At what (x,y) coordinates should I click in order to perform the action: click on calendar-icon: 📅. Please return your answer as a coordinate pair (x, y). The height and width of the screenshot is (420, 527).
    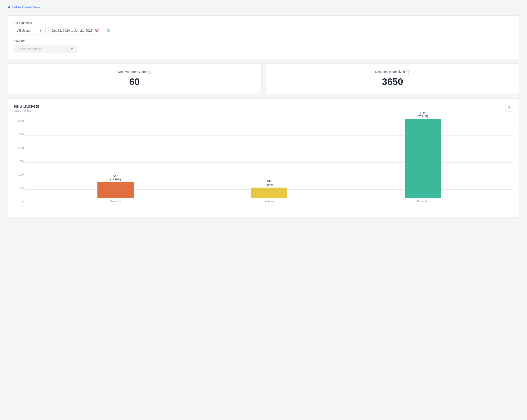
    Looking at the image, I should click on (97, 31).